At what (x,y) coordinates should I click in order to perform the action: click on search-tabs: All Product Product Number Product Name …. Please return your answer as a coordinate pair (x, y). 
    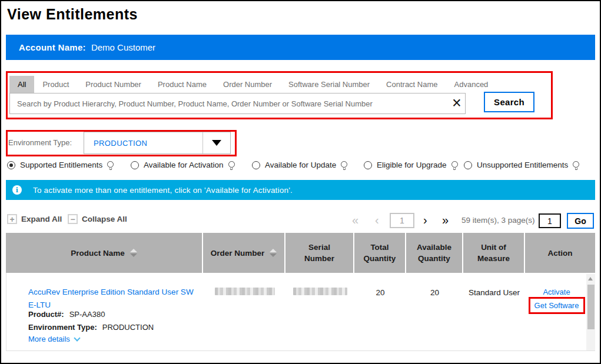
    Looking at the image, I should click on (253, 85).